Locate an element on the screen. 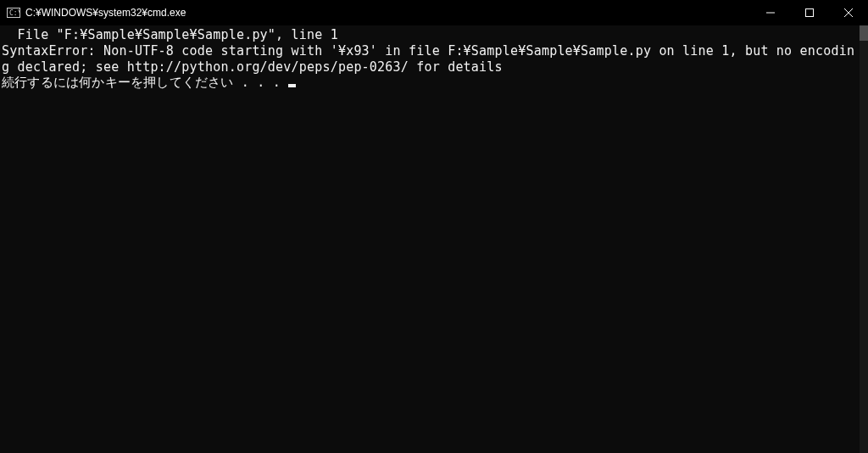 The width and height of the screenshot is (868, 453). window-controls is located at coordinates (810, 13).